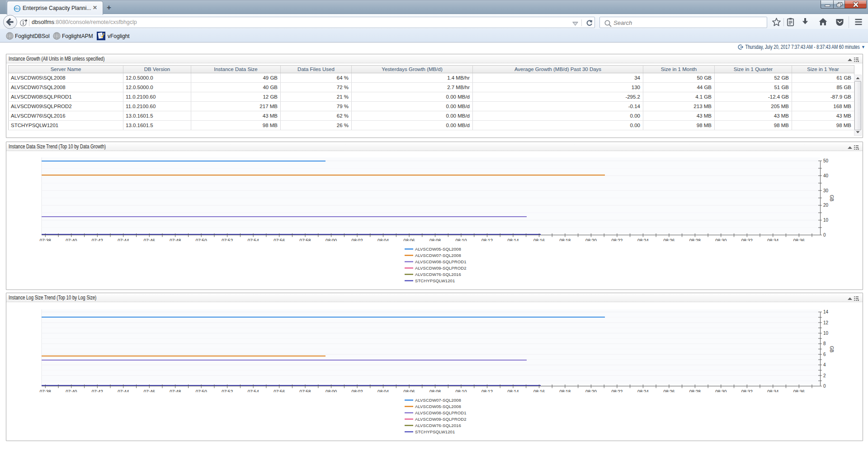  Describe the element at coordinates (826, 312) in the screenshot. I see `svg-text: 14` at that location.